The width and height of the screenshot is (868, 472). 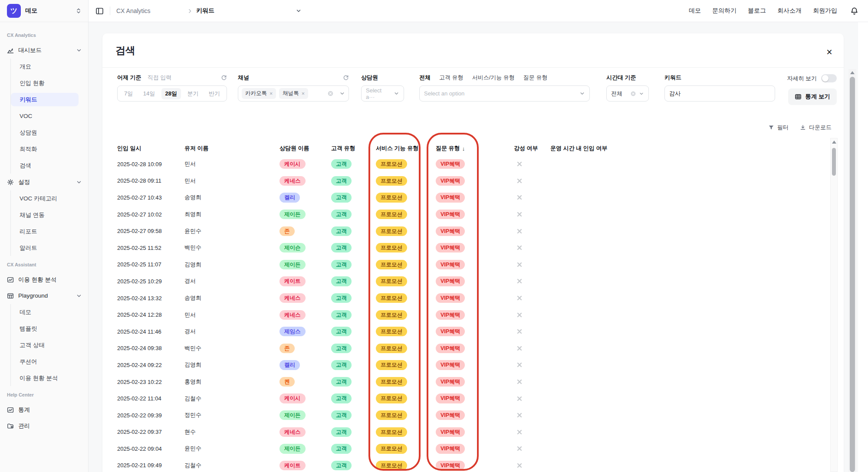 What do you see at coordinates (789, 11) in the screenshot?
I see `topbar-link-회사소개: 회사소개` at bounding box center [789, 11].